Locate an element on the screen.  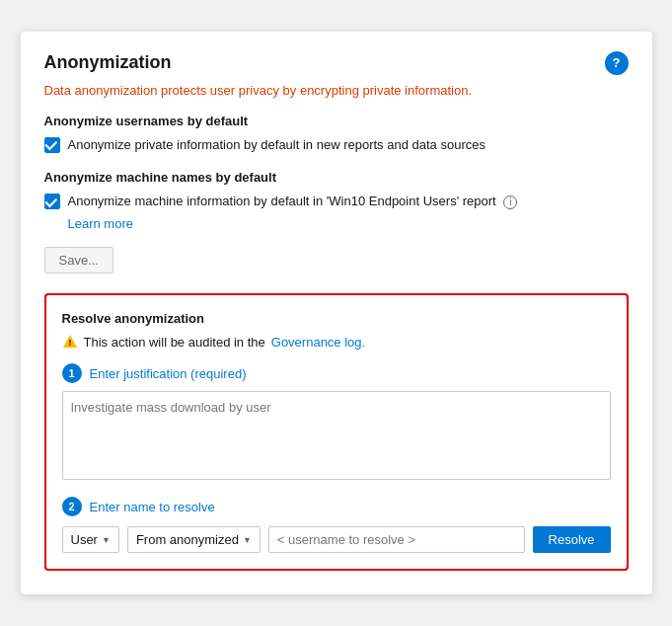
governance-log-link: Governance log. is located at coordinates (318, 342).